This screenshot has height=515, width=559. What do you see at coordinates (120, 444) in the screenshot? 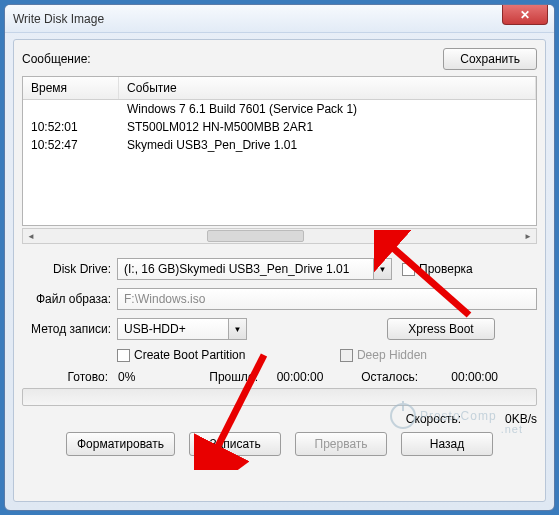
I see `format-button: Форматировать` at bounding box center [120, 444].